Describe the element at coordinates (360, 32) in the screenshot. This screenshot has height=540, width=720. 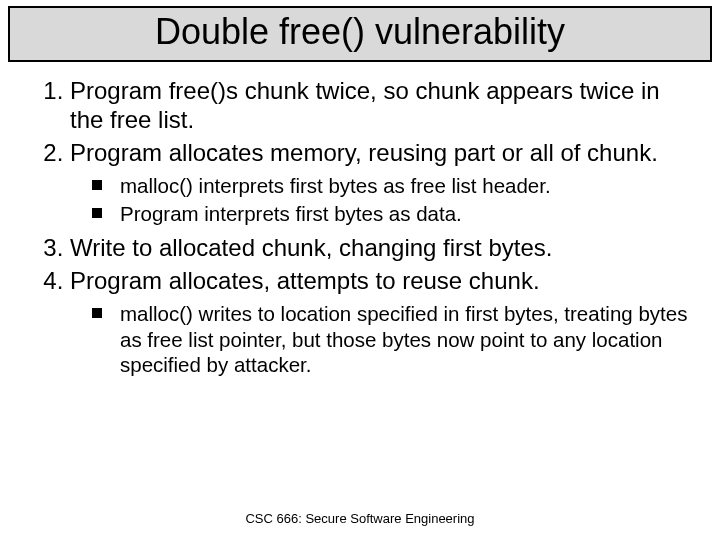
I see `slide-title: Double free() vulnerability` at that location.